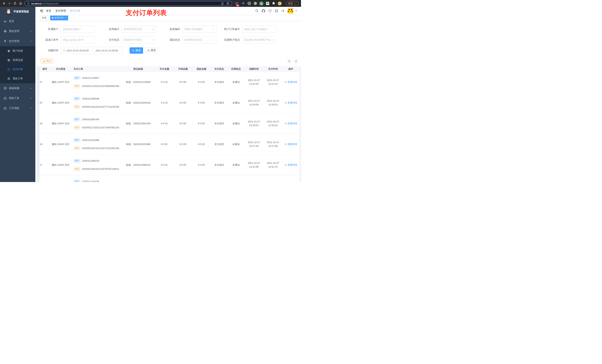  Describe the element at coordinates (261, 3) in the screenshot. I see `extension-y-icon: y` at that location.